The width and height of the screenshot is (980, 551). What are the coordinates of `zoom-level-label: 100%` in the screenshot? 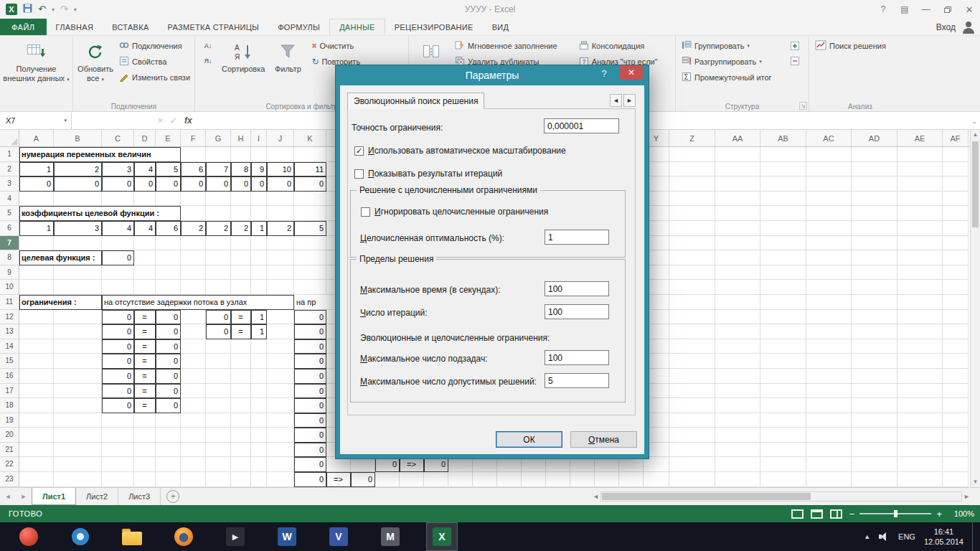 It's located at (961, 514).